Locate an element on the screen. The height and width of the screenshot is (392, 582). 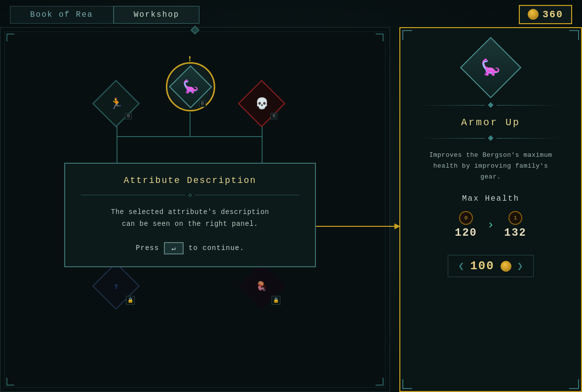
key-enter: ↵ is located at coordinates (174, 249).